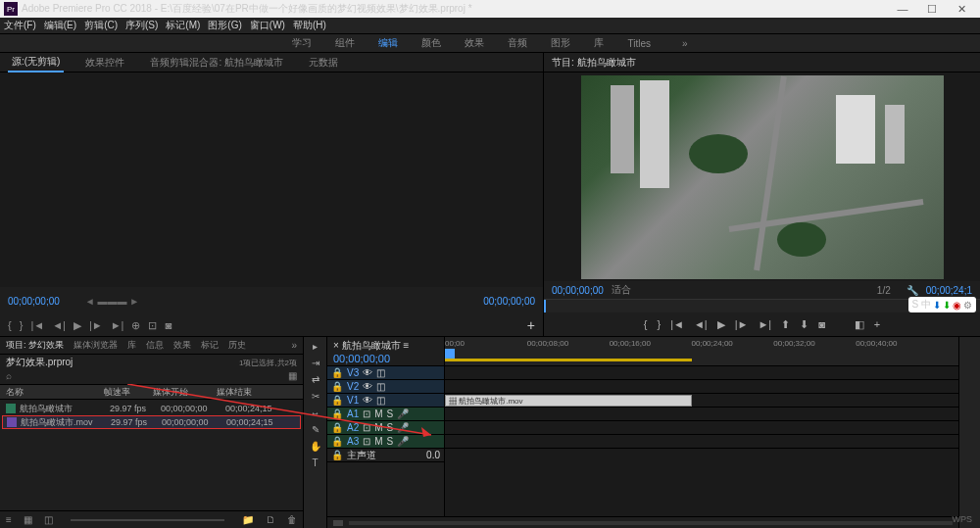 The image size is (980, 528). I want to click on workspace-tab: 学习, so click(302, 43).